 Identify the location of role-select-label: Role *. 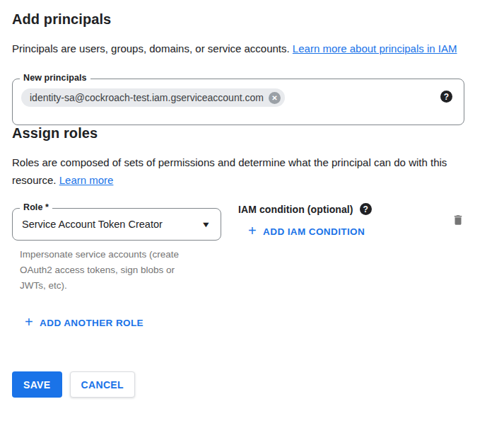
(36, 207).